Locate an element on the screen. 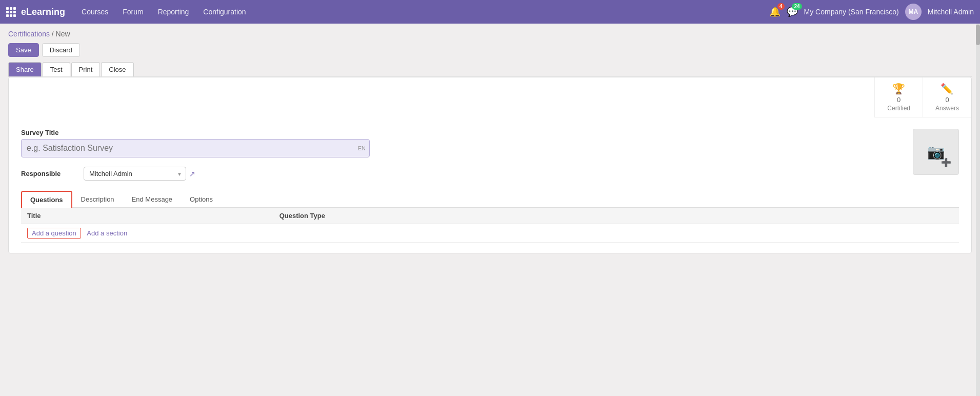 This screenshot has height=396, width=980. lang-badge: EN is located at coordinates (362, 148).